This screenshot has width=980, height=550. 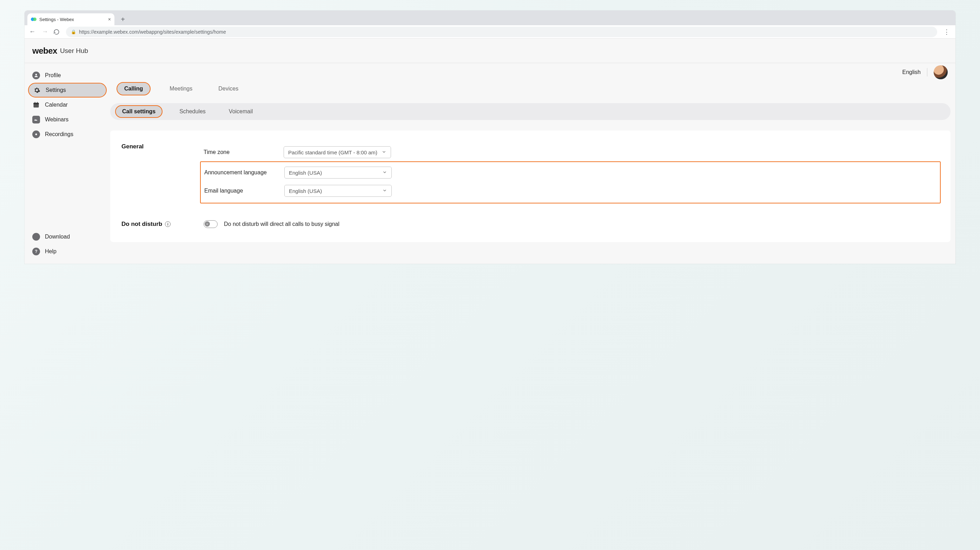 I want to click on app-header: webex User Hub, so click(x=490, y=51).